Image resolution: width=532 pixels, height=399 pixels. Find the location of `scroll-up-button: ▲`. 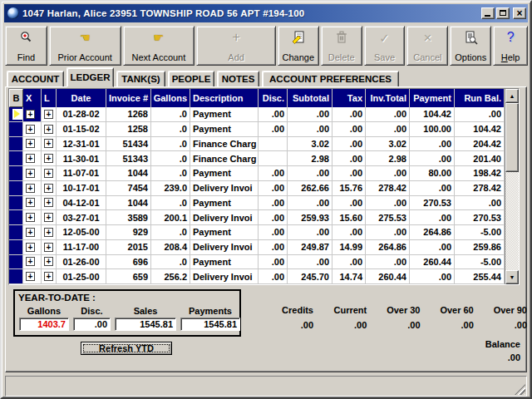

scroll-up-button: ▲ is located at coordinates (512, 96).